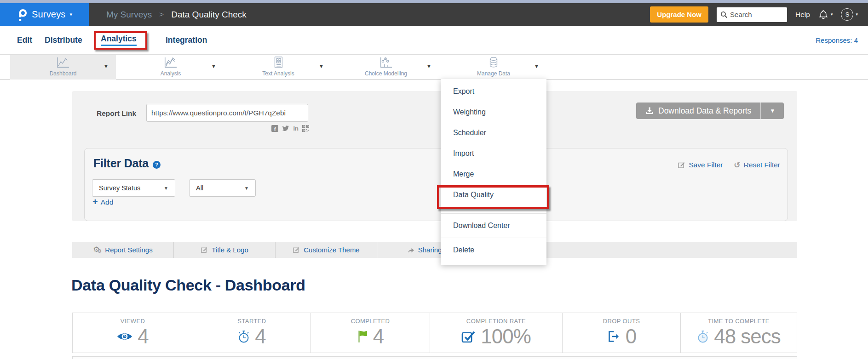  I want to click on report-link-label: Report Link, so click(116, 114).